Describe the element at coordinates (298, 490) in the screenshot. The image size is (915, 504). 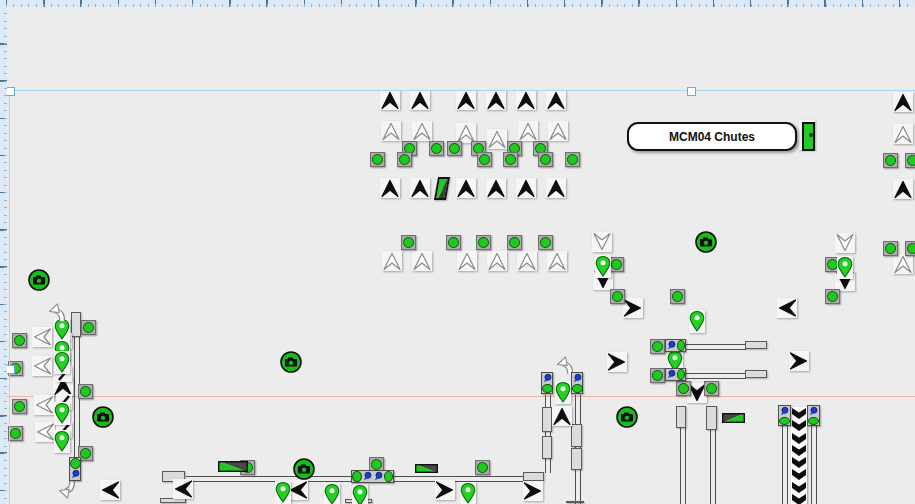
I see `black-chevron-left-icon` at that location.